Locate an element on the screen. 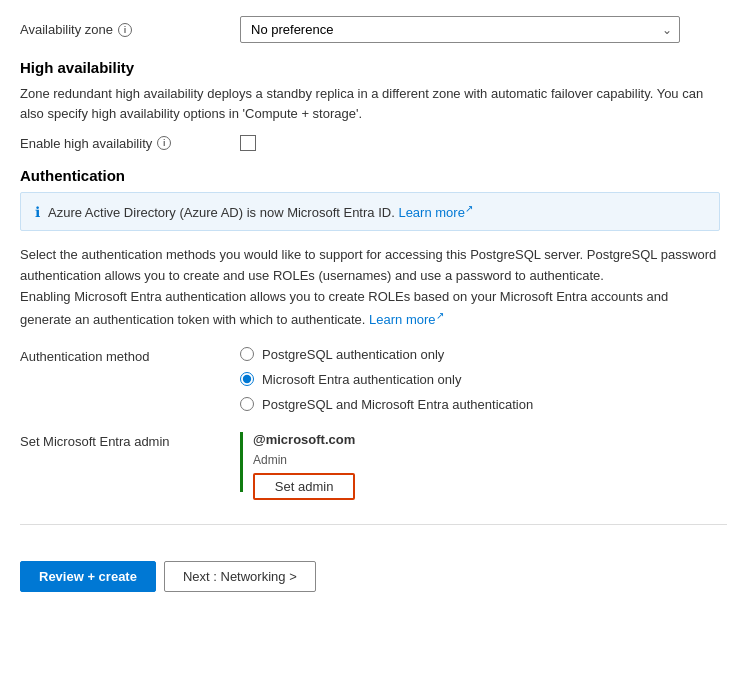 The height and width of the screenshot is (673, 747). availability-zone-select: No preference Zone 1 Zone 2 Zone 3 is located at coordinates (460, 30).